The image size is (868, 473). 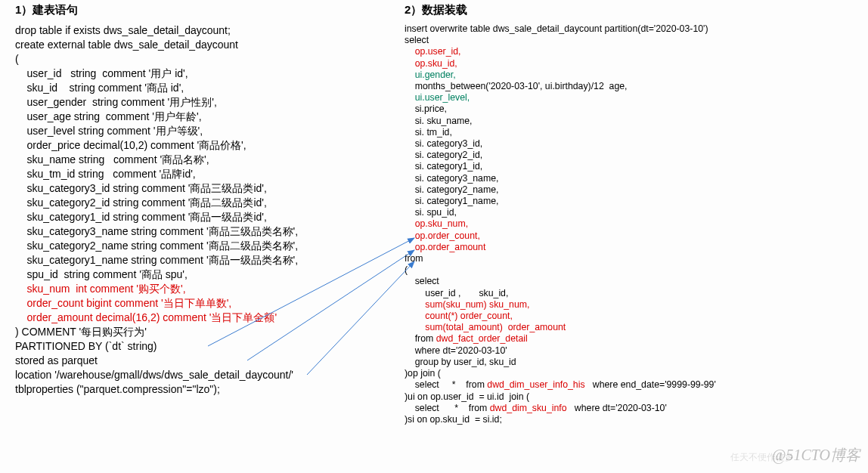 What do you see at coordinates (624, 144) in the screenshot?
I see `code-line: si. category3_id,` at bounding box center [624, 144].